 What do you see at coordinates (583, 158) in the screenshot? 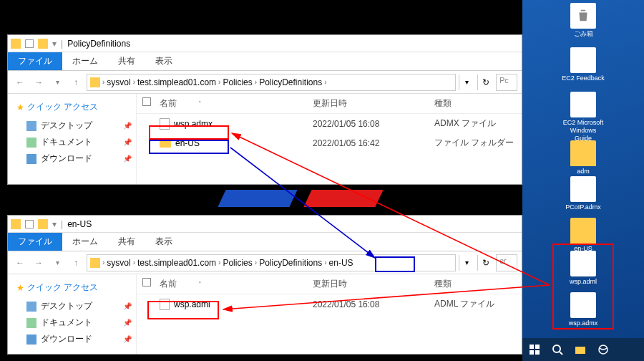
I see `desktop-icon-adm: adm` at bounding box center [583, 158].